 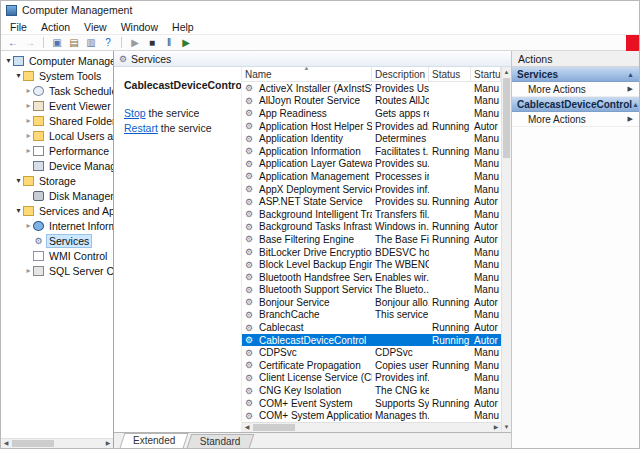 I want to click on column-header-name: Name▲, so click(x=307, y=74).